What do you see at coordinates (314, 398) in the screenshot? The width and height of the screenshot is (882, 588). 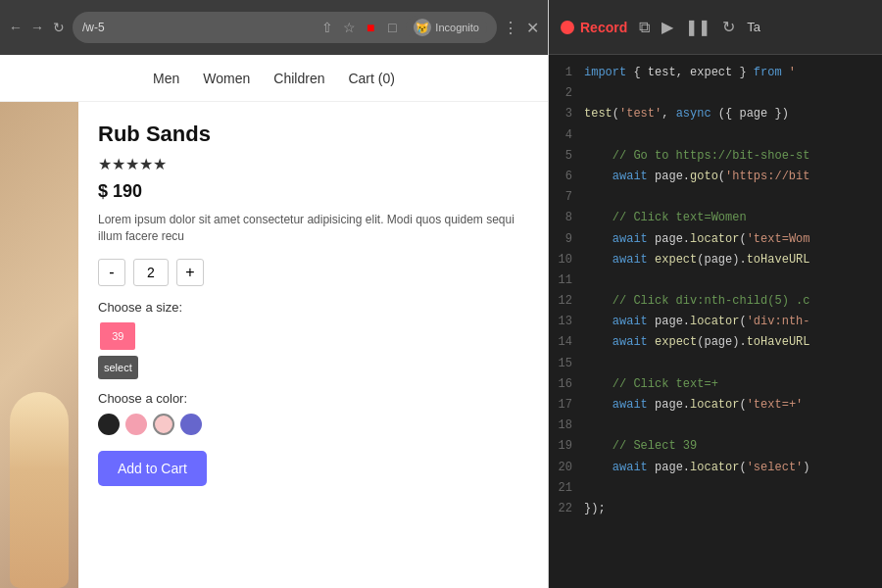 I see `color-label: Choose a color:` at bounding box center [314, 398].